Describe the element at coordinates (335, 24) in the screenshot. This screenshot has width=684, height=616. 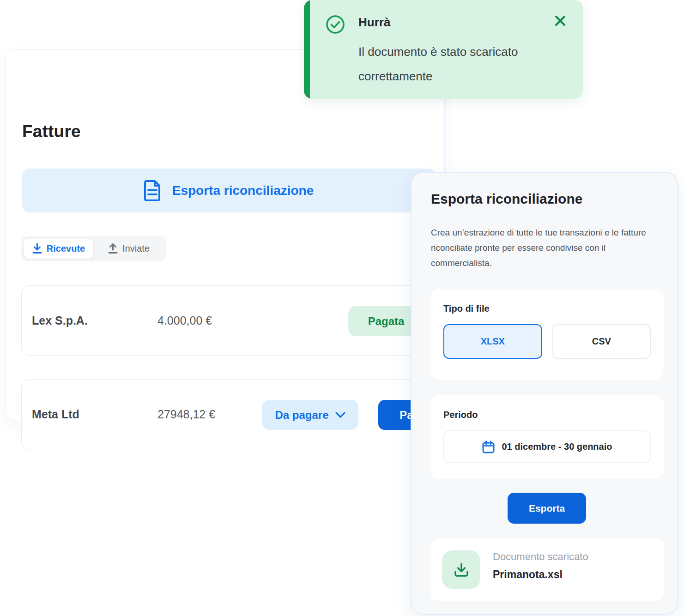
I see `check-circle-icon` at that location.